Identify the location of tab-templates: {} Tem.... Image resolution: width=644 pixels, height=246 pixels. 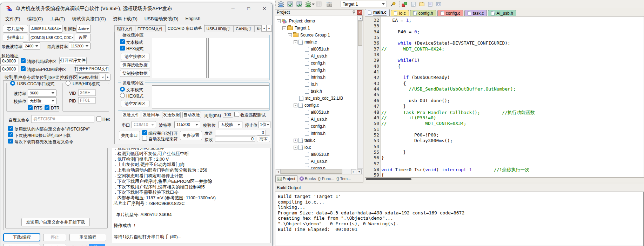
(344, 179).